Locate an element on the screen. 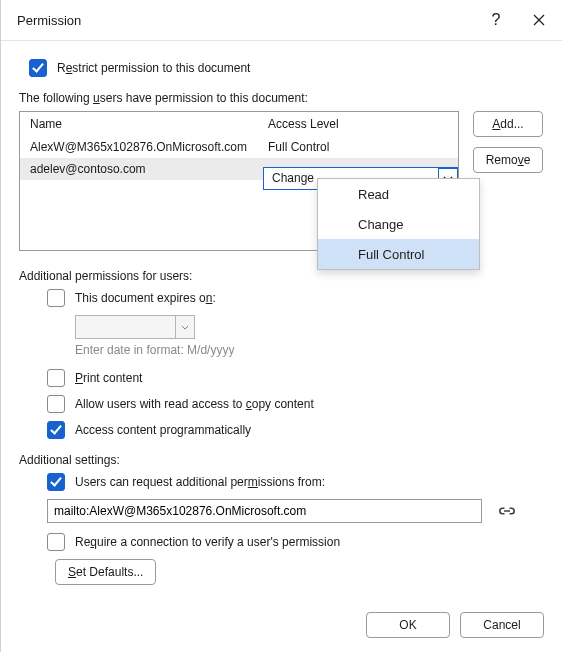  cell-user: adelev@contoso.com is located at coordinates (149, 169).